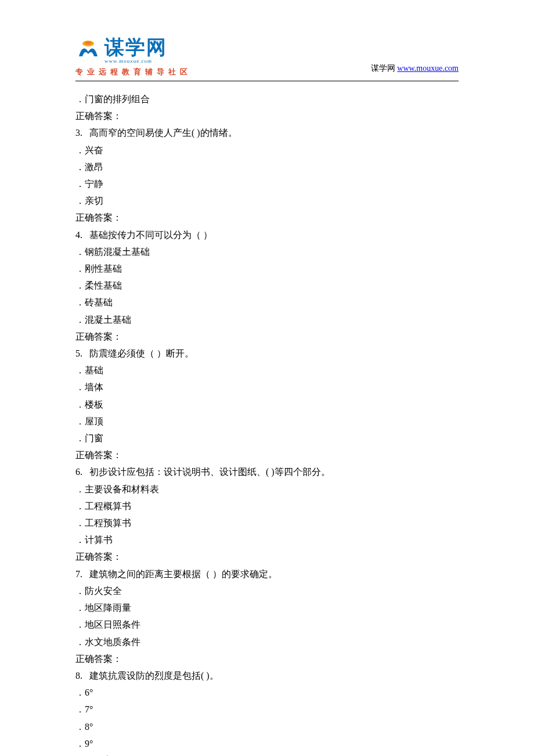  I want to click on logo-tagline: 专业远程教育辅导社区, so click(134, 72).